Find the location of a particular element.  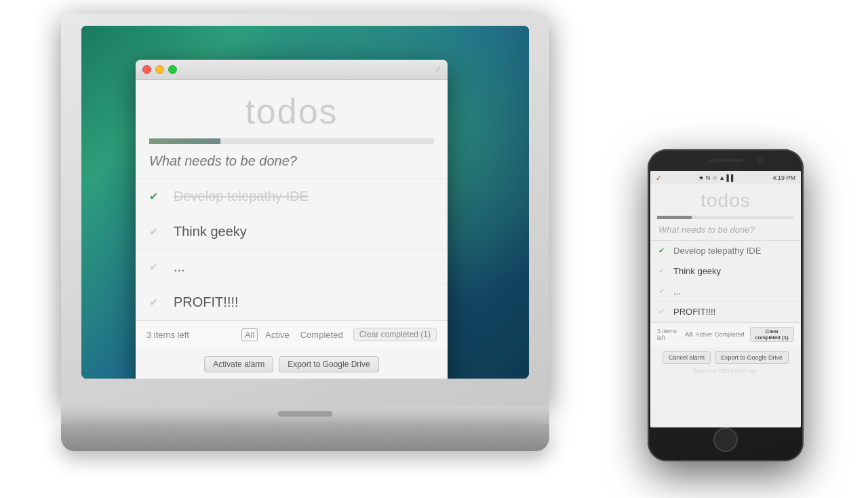

filter-all: All is located at coordinates (250, 335).